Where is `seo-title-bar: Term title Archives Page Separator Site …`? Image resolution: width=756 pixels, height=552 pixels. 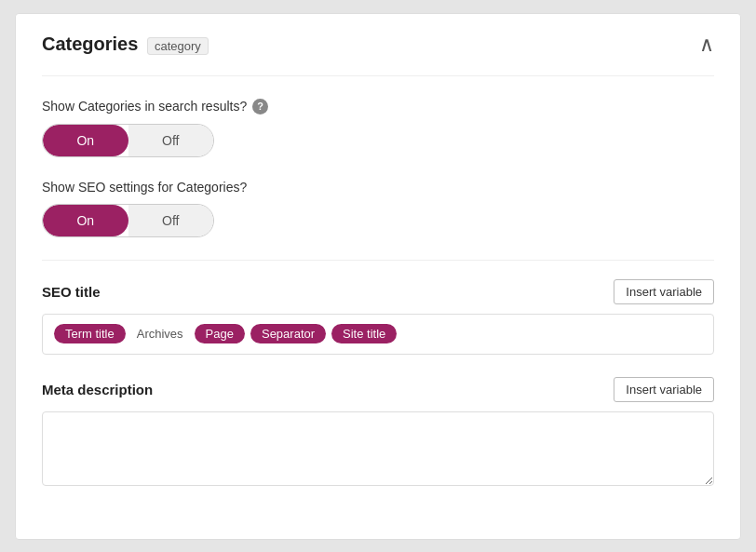
seo-title-bar: Term title Archives Page Separator Site … is located at coordinates (378, 334).